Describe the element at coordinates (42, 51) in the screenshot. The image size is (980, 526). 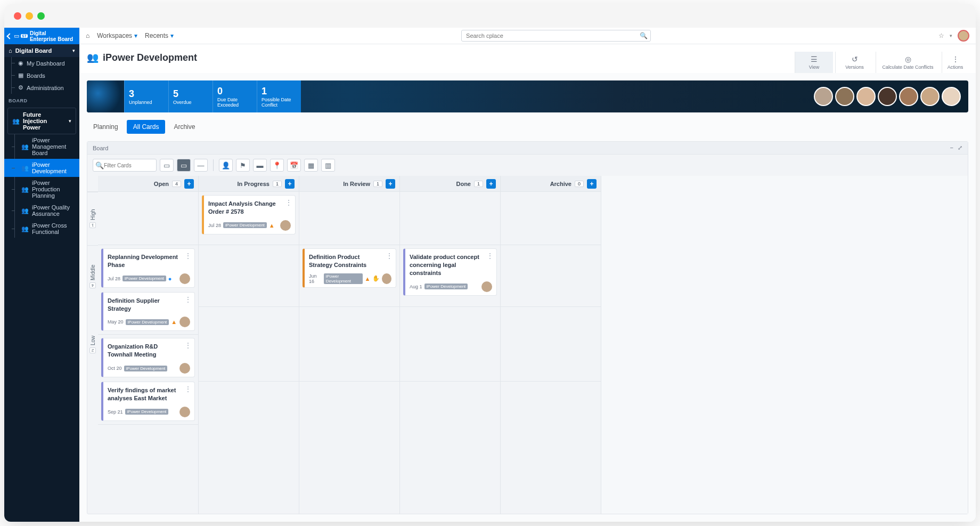
I see `sidebar-section-digital-board: ⌂ Digital Board ▾` at that location.